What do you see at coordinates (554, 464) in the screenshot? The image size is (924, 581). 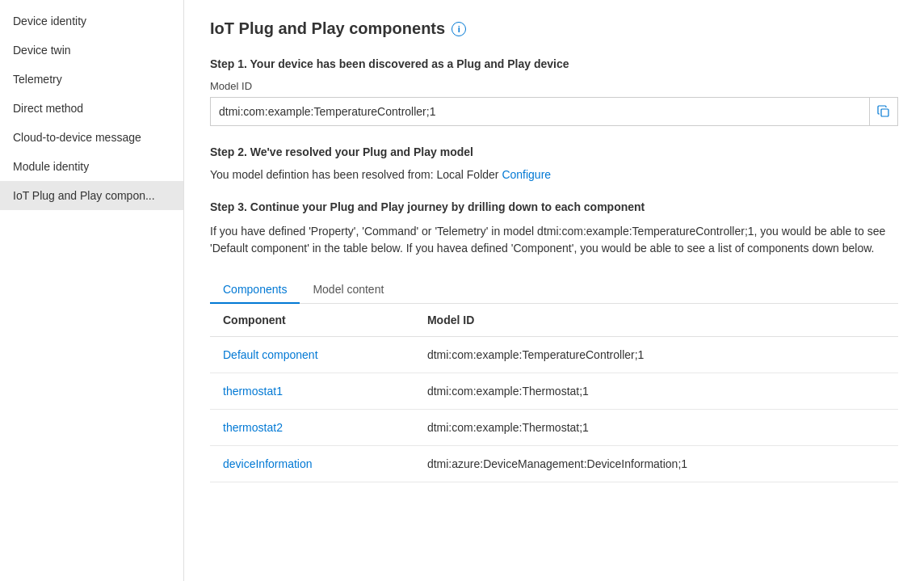 I see `table-row: deviceInformationdtmi:azure:DeviceManage…` at bounding box center [554, 464].